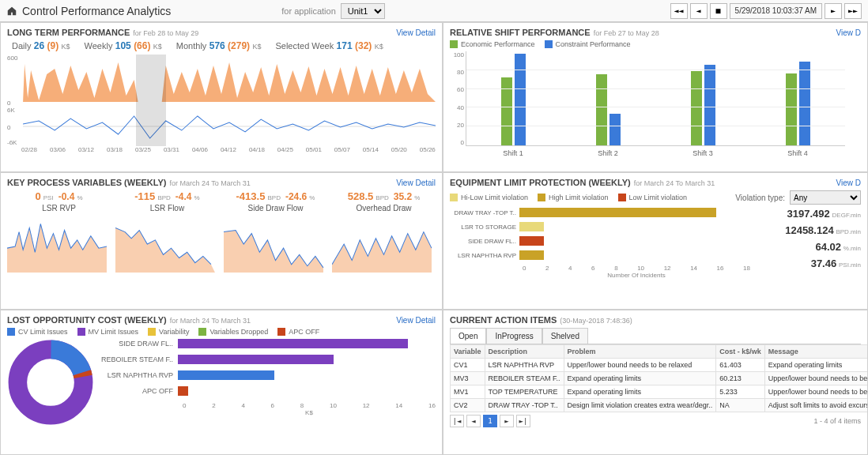  What do you see at coordinates (221, 231) in the screenshot?
I see `kpv-items: 0 PSI-0.4 % LSR RVP -115 BPD-4.4 % LSR F…` at bounding box center [221, 231].